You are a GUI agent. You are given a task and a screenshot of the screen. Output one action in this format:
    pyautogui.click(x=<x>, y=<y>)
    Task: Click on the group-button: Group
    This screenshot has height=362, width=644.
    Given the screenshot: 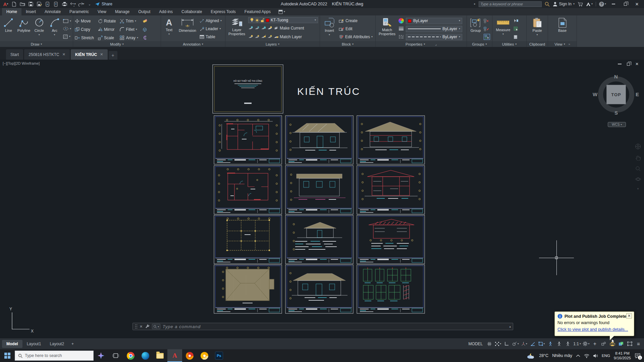 What is the action you would take?
    pyautogui.click(x=476, y=29)
    